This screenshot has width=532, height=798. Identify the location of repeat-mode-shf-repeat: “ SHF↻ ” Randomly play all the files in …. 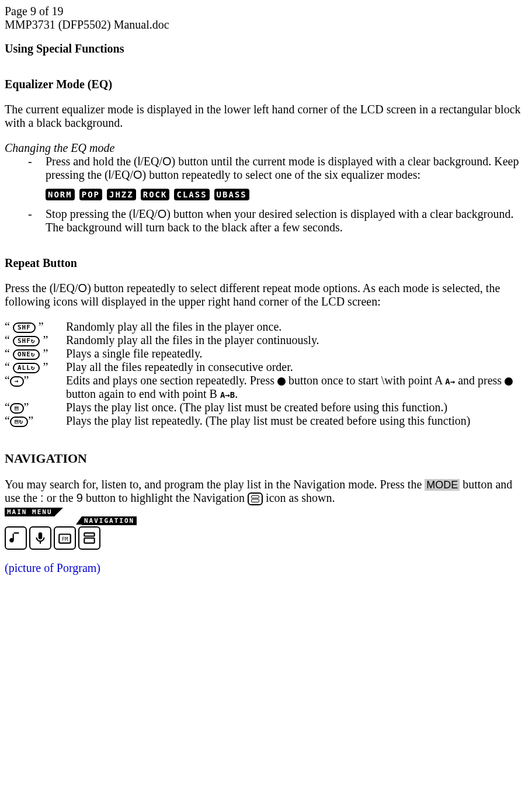
(266, 340).